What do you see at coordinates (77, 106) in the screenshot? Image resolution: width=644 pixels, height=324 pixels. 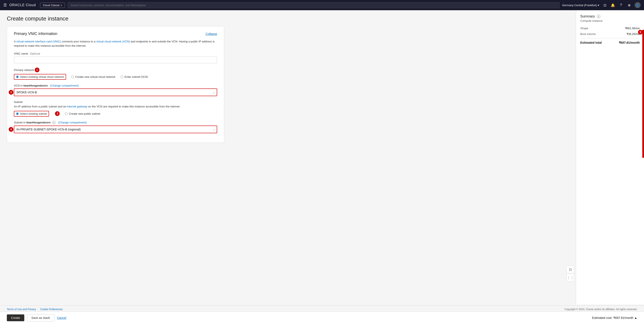 I see `internet-gateway-link: internet gateway` at bounding box center [77, 106].